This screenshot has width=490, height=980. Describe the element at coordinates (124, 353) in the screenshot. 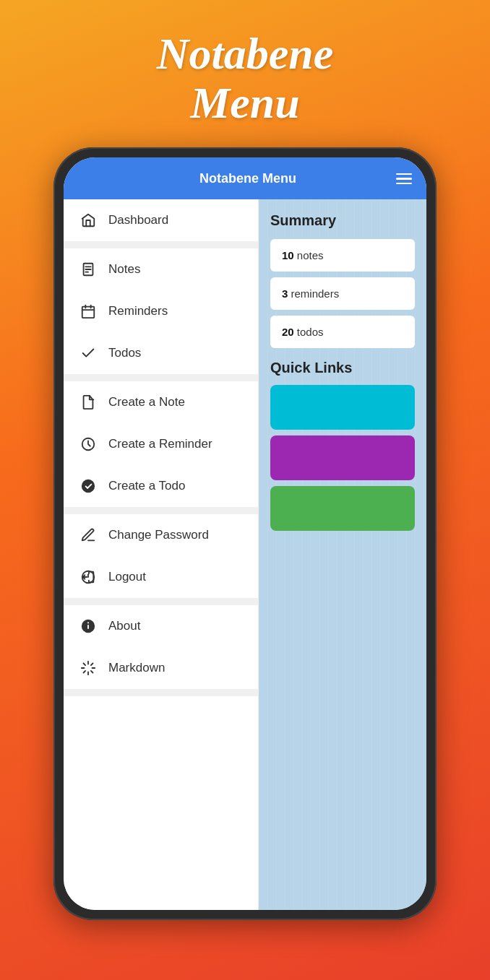

I see `todos-label: Todos` at that location.